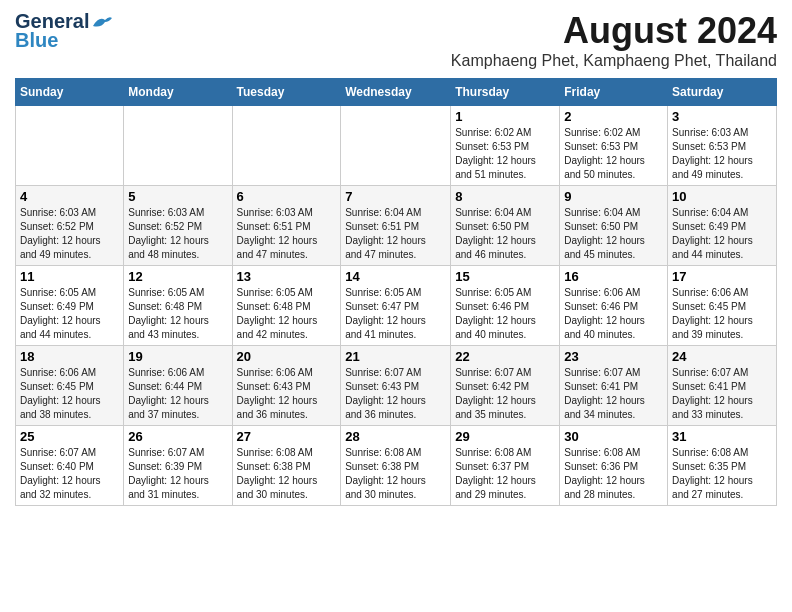 The width and height of the screenshot is (792, 612). What do you see at coordinates (178, 196) in the screenshot?
I see `day-number: 5` at bounding box center [178, 196].